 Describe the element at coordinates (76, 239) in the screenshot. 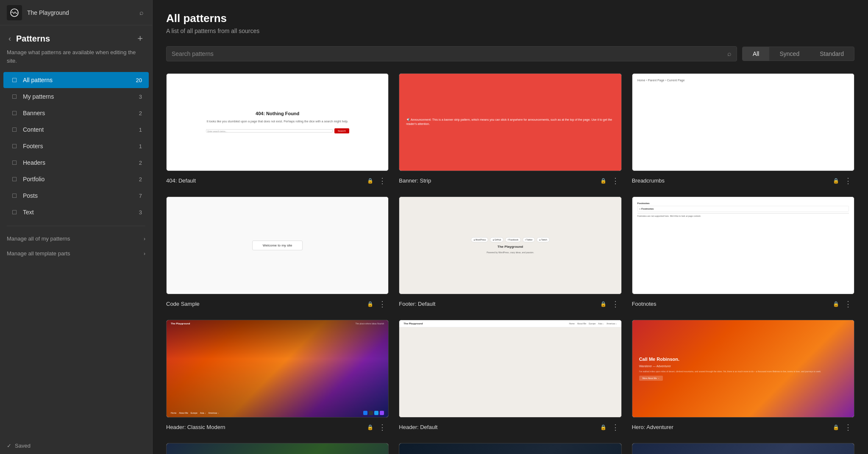

I see `manage-patterns-link: Manage all of my patterns ›` at that location.